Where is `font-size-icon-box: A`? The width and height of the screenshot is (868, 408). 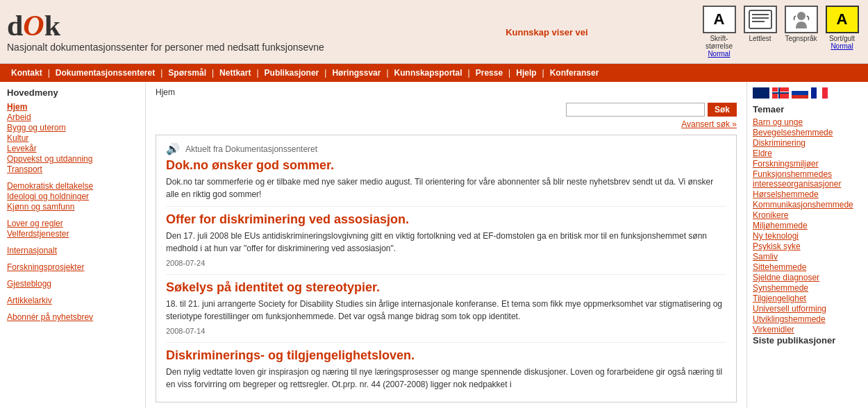 font-size-icon-box: A is located at coordinates (719, 19).